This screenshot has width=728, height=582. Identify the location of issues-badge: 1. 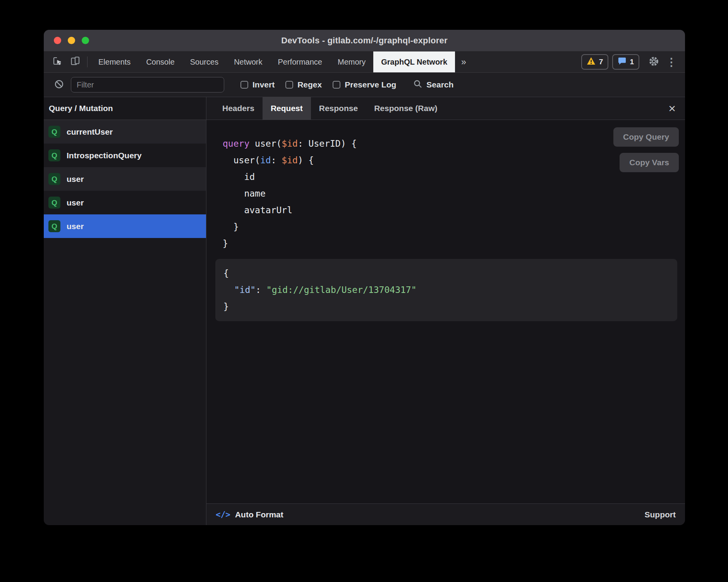
(626, 62).